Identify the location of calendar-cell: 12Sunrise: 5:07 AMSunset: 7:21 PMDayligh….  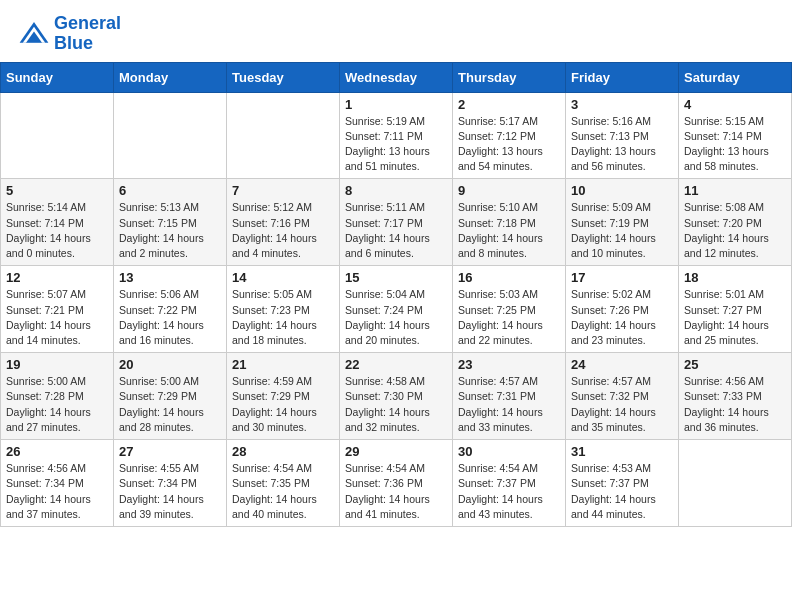
(58, 310).